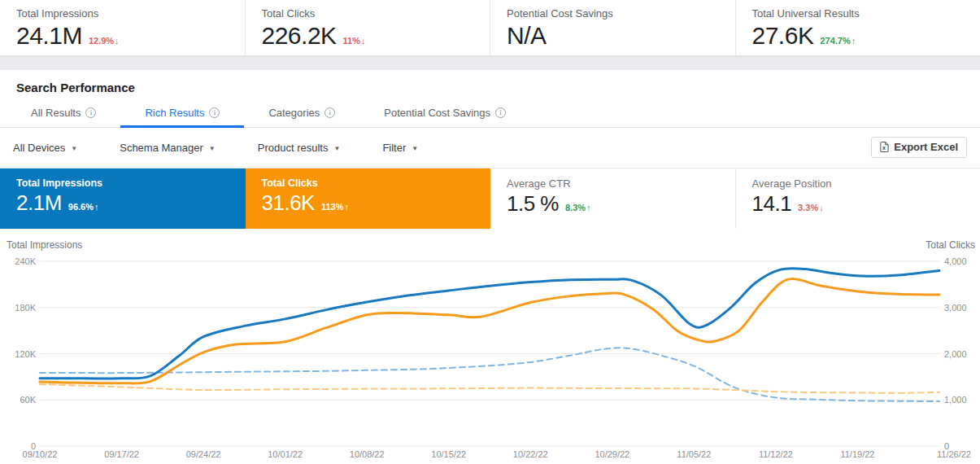 Image resolution: width=980 pixels, height=464 pixels. I want to click on metric-delta: 3.3%↓, so click(811, 208).